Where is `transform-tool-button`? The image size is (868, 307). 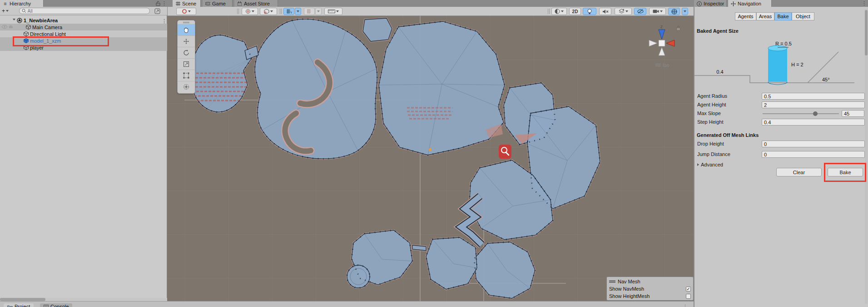
transform-tool-button is located at coordinates (186, 86).